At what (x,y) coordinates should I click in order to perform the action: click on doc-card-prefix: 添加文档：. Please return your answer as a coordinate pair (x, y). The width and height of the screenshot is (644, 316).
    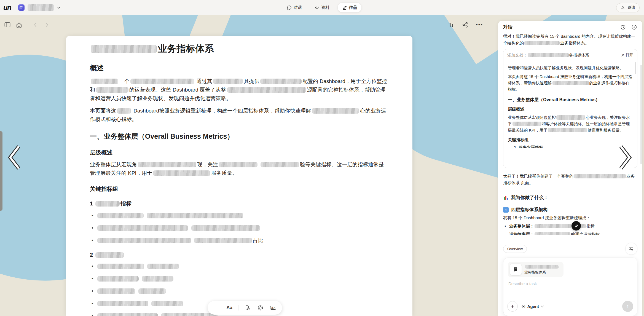
    Looking at the image, I should click on (517, 55).